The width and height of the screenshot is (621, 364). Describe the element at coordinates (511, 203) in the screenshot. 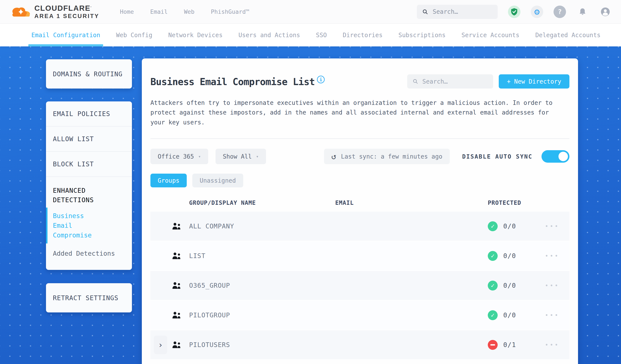

I see `column-protected: PROTECTED` at that location.